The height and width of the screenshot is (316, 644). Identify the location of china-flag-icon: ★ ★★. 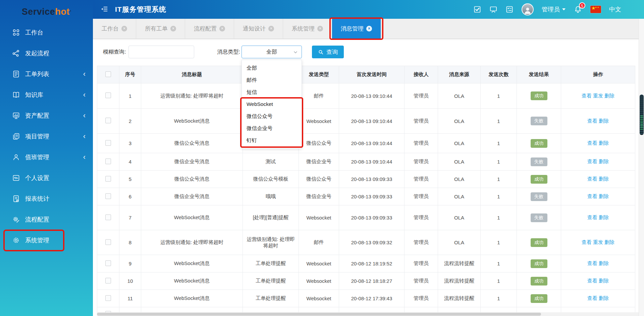
(596, 9).